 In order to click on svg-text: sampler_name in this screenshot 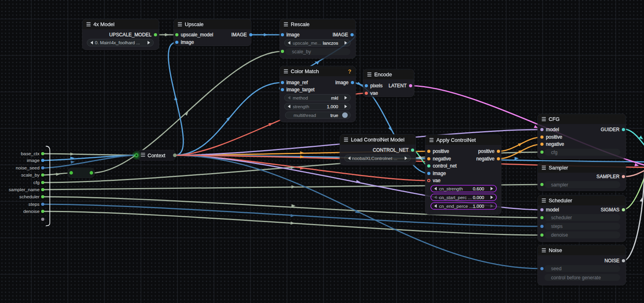, I will do `click(24, 190)`.